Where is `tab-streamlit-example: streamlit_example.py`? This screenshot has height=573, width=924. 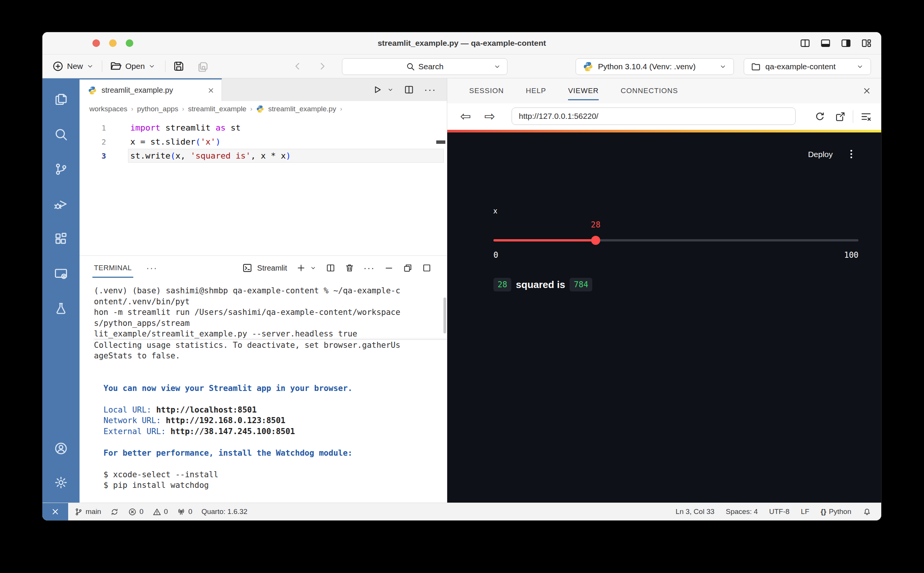 tab-streamlit-example: streamlit_example.py is located at coordinates (151, 90).